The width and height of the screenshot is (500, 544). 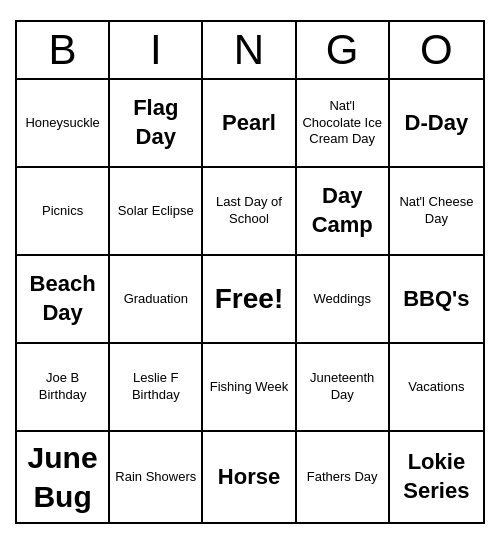 I want to click on cell-r4-c4: Lokie Series, so click(x=436, y=477).